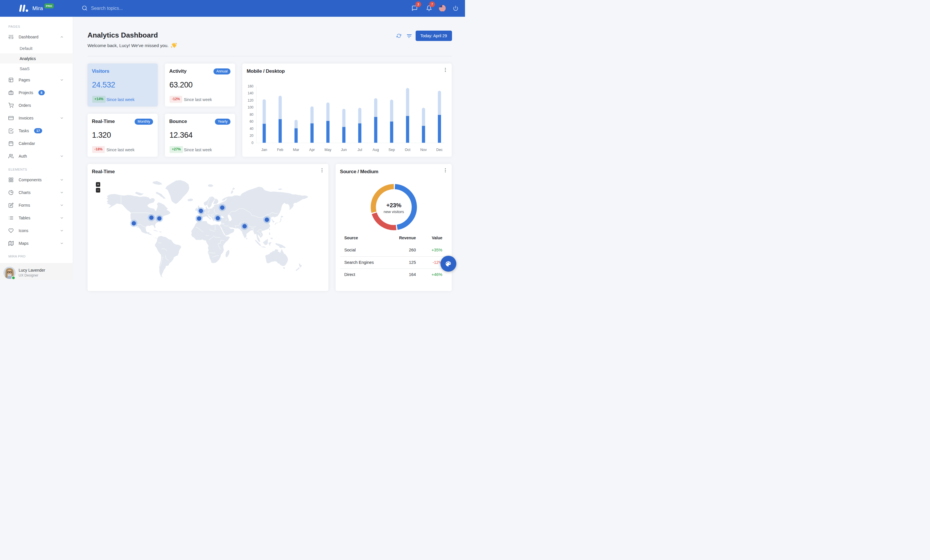 Image resolution: width=930 pixels, height=560 pixels. I want to click on svg-text: Dec, so click(439, 149).